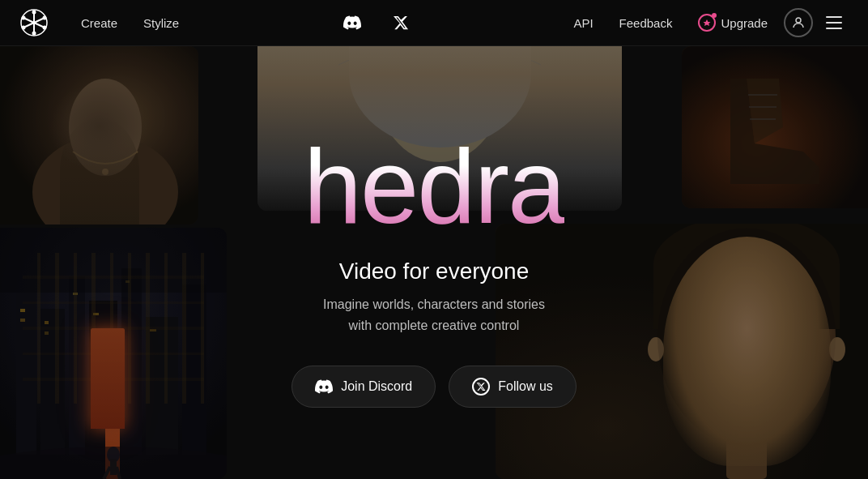 The width and height of the screenshot is (868, 479). What do you see at coordinates (434, 272) in the screenshot?
I see `hero-subtitle: Video for everyone` at bounding box center [434, 272].